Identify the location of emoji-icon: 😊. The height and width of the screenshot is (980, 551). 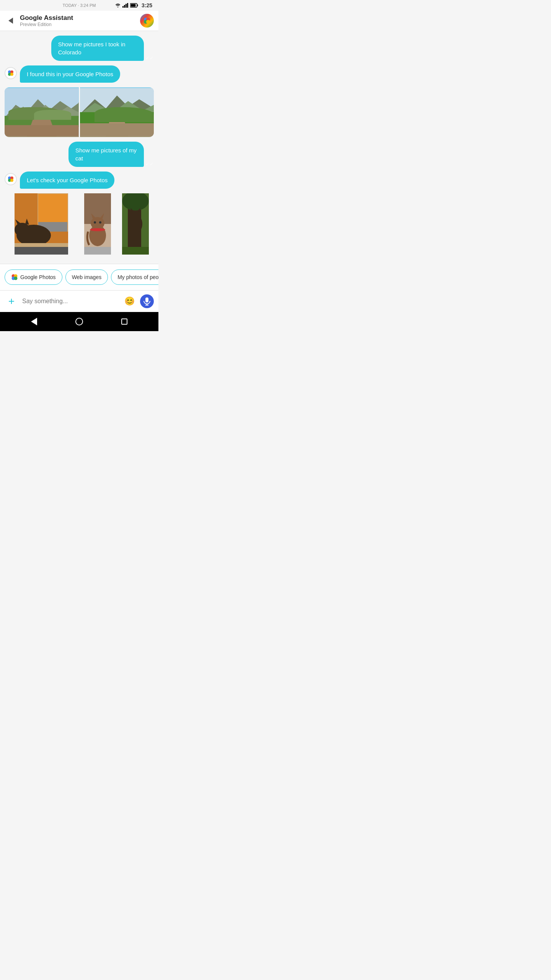
(129, 301).